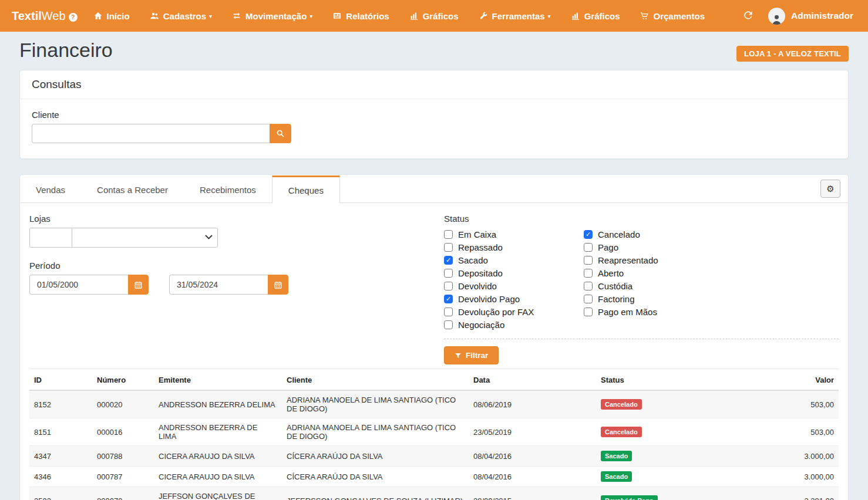 This screenshot has height=500, width=868. What do you see at coordinates (596, 16) in the screenshot?
I see `nav-item-graficos-2: Gráficos` at bounding box center [596, 16].